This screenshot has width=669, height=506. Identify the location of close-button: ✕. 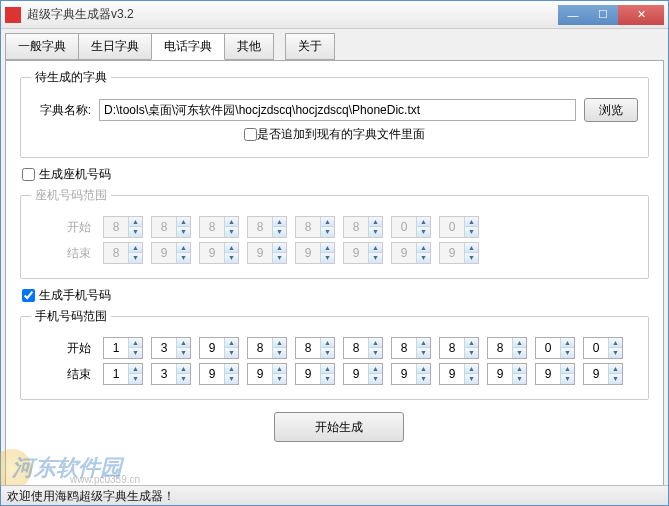
(641, 15).